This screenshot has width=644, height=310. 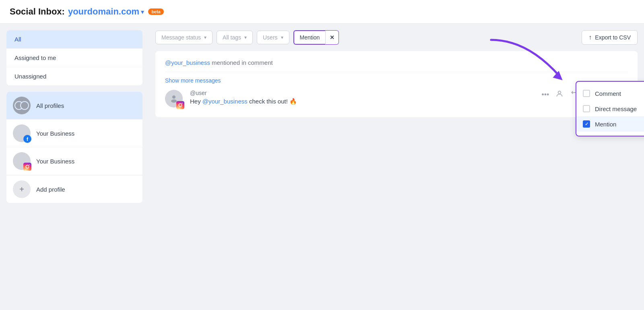 What do you see at coordinates (175, 99) in the screenshot?
I see `message-avatar-wrap` at bounding box center [175, 99].